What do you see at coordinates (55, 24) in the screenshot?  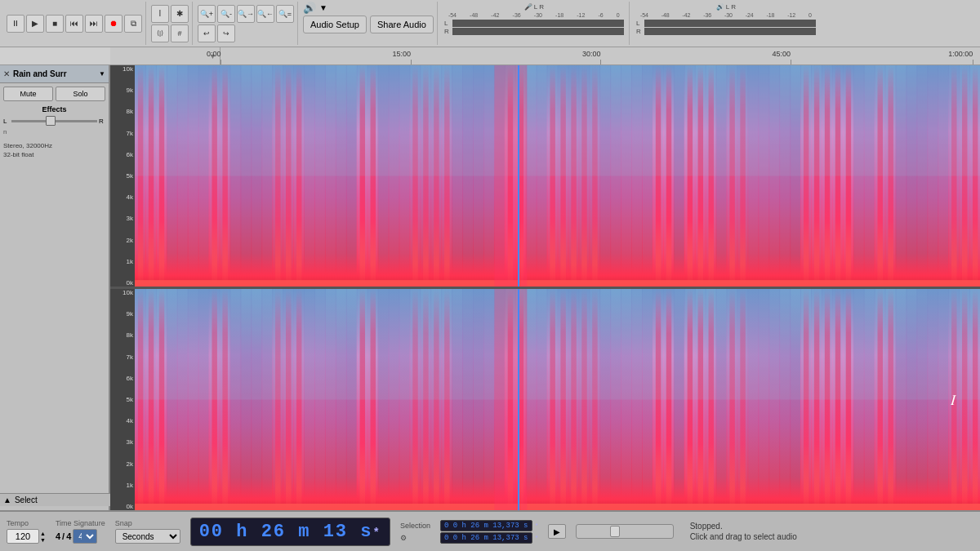 I see `stop-button: ■` at bounding box center [55, 24].